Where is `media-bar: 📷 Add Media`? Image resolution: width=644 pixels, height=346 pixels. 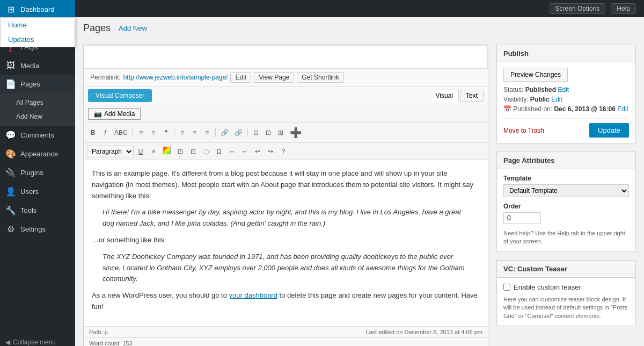 media-bar: 📷 Add Media is located at coordinates (286, 114).